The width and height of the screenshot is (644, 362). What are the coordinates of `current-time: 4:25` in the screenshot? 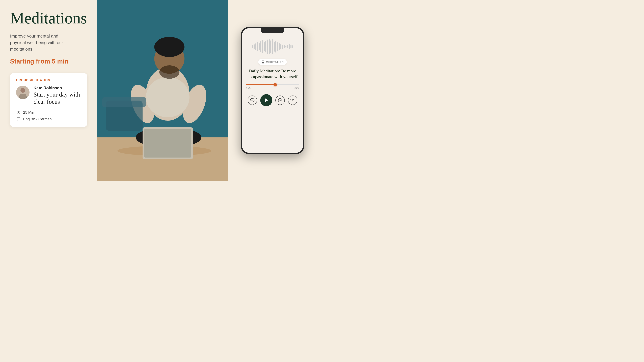 It's located at (248, 88).